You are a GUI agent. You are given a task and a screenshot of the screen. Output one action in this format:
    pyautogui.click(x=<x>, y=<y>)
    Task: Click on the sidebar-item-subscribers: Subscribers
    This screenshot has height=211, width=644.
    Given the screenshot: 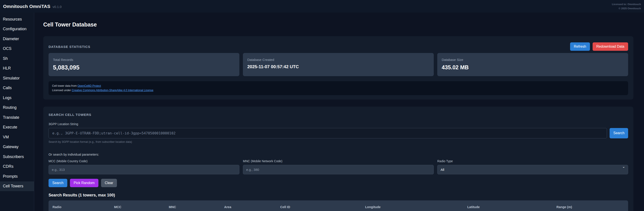 What is the action you would take?
    pyautogui.click(x=17, y=157)
    